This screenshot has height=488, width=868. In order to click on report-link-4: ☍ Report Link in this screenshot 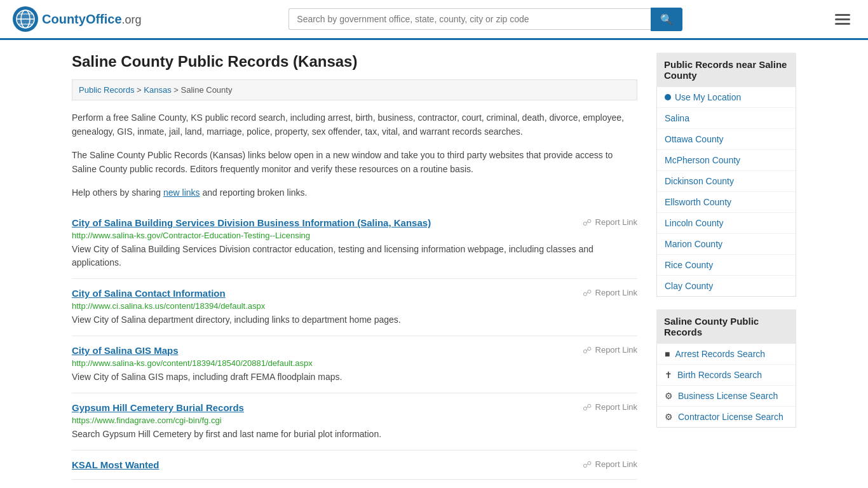, I will do `click(610, 464)`.